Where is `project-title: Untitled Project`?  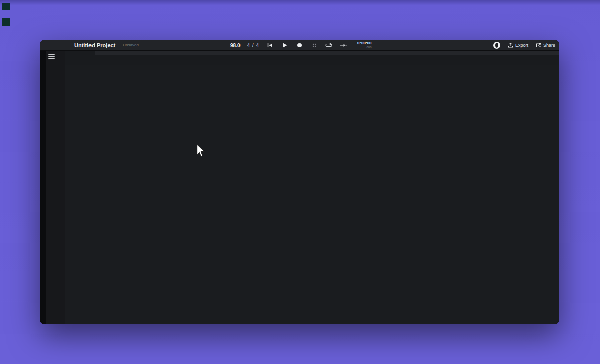 project-title: Untitled Project is located at coordinates (95, 45).